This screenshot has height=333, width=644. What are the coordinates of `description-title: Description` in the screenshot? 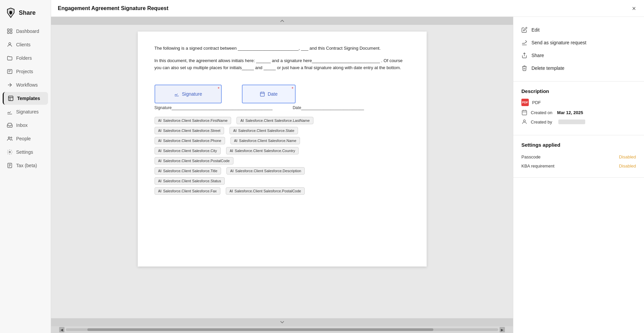 It's located at (578, 91).